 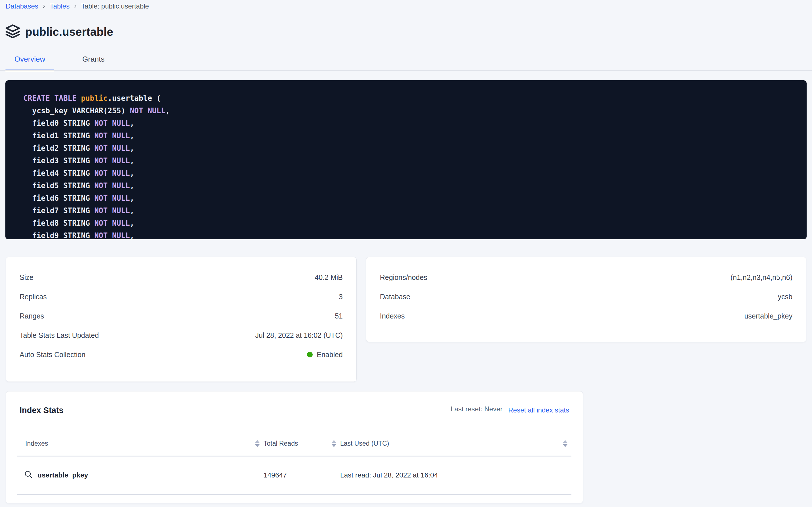 I want to click on stat-label: Indexes, so click(x=392, y=316).